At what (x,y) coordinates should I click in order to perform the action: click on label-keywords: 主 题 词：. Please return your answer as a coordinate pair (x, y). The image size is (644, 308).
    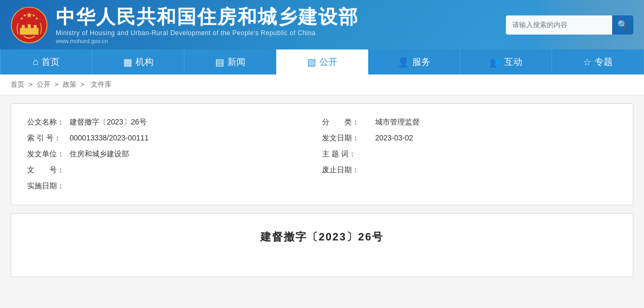
    Looking at the image, I should click on (349, 154).